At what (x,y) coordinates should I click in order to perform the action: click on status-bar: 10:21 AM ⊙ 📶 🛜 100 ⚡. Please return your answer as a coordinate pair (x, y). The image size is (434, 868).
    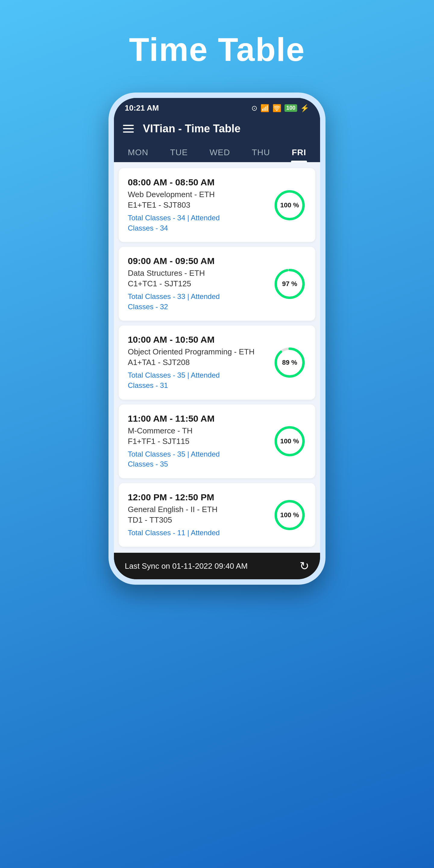
    Looking at the image, I should click on (217, 107).